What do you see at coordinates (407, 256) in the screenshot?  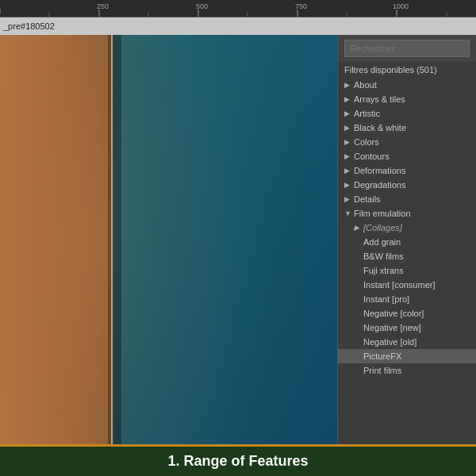 I see `filter-item: B&W films` at bounding box center [407, 256].